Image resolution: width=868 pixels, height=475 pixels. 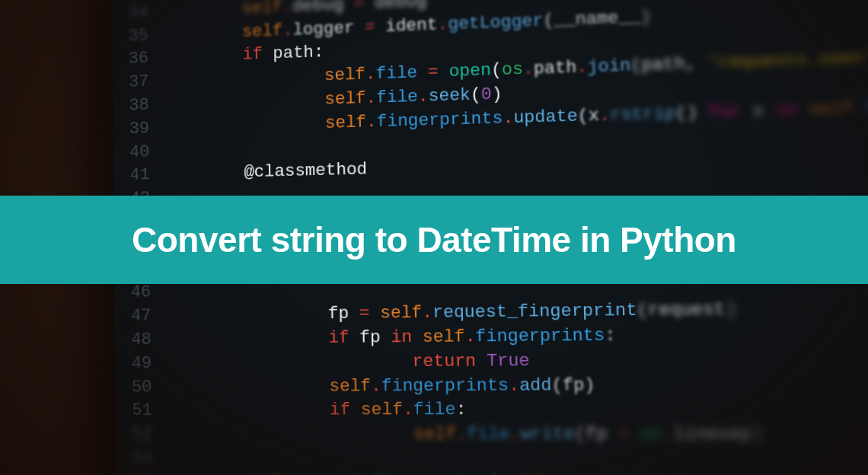 What do you see at coordinates (139, 152) in the screenshot?
I see `line-number: 40` at bounding box center [139, 152].